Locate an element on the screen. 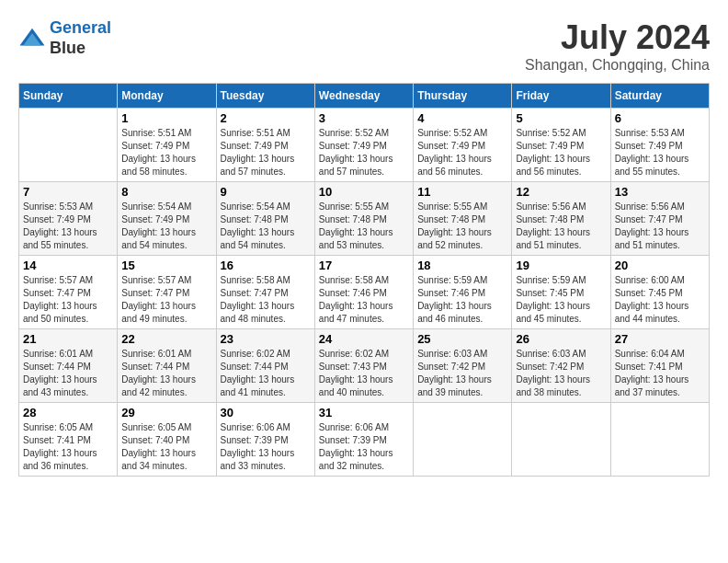 Image resolution: width=728 pixels, height=563 pixels. day-number: 20 is located at coordinates (660, 265).